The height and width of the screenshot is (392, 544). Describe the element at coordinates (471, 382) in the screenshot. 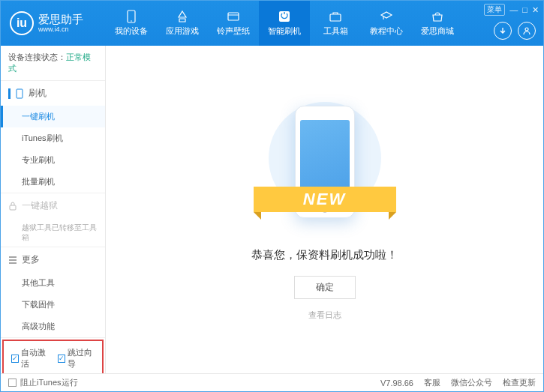

I see `wechat-link: 微信公众号` at that location.